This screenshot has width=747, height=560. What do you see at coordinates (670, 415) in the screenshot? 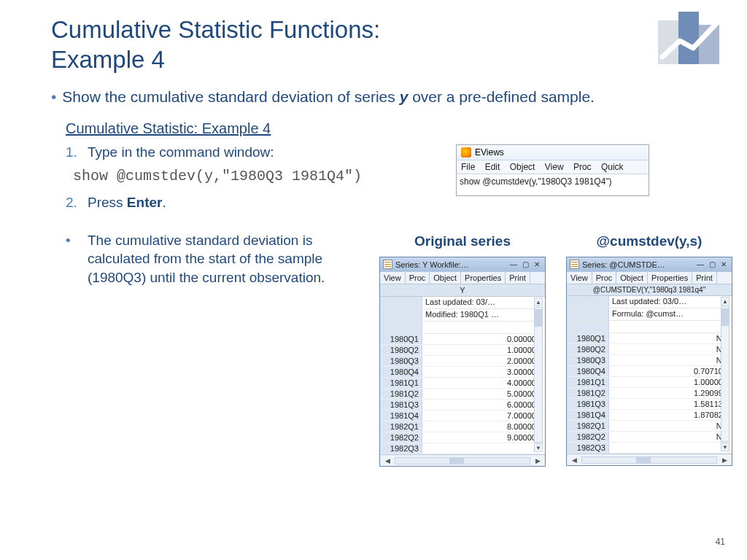
I see `value-cell: 1.870829` at bounding box center [670, 415].